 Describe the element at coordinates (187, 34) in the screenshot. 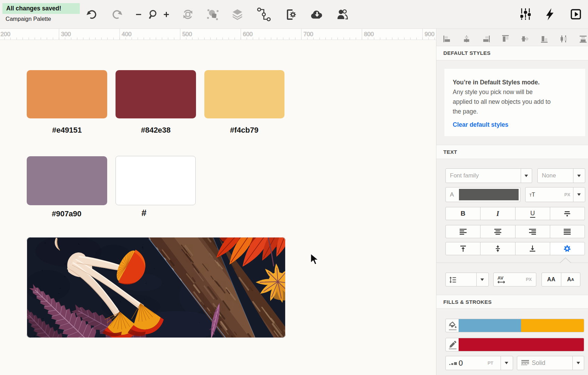

I see `svg-text: 500` at that location.